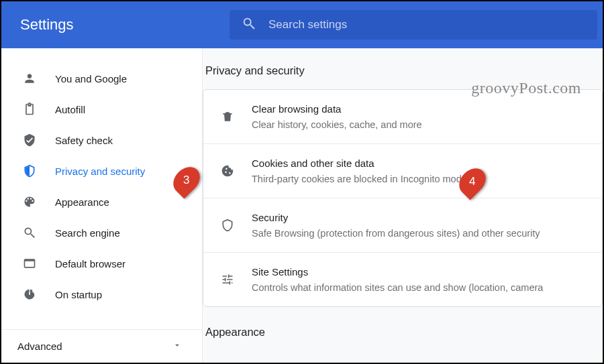 This screenshot has width=604, height=364. Describe the element at coordinates (84, 141) in the screenshot. I see `sidebar-item-label: Safety check` at that location.